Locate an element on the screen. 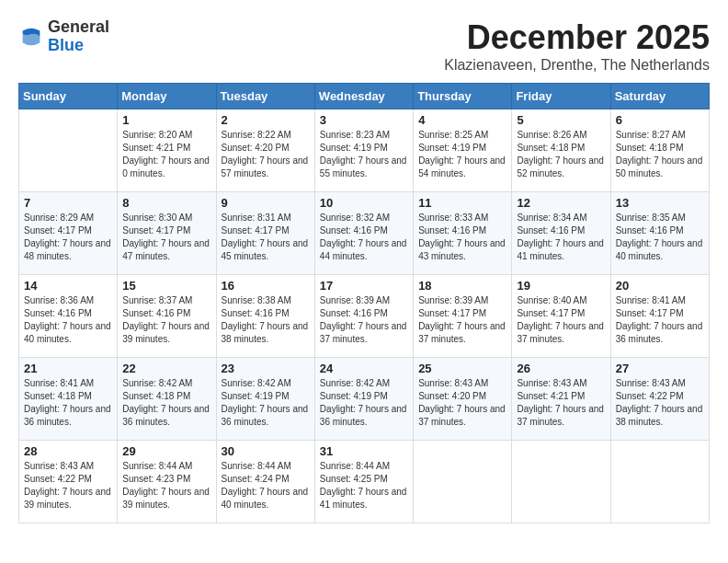  day-number: 11 is located at coordinates (462, 202).